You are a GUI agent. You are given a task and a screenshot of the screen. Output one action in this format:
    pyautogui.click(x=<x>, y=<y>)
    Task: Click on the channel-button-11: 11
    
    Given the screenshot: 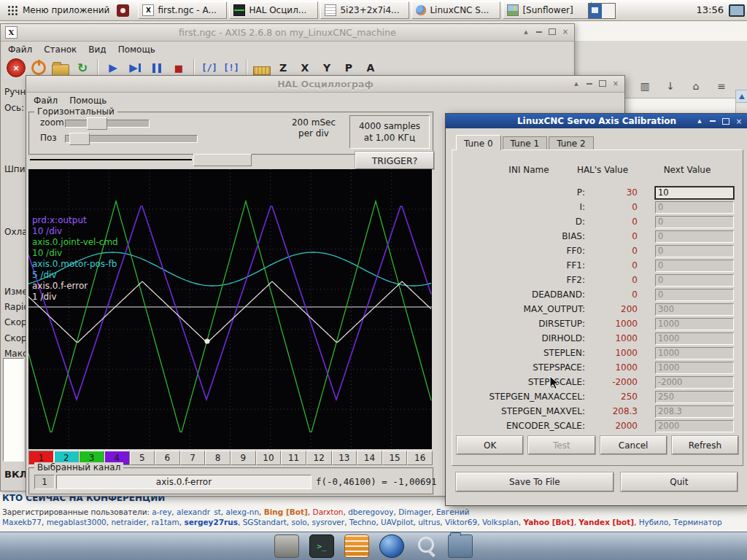 What is the action you would take?
    pyautogui.click(x=293, y=458)
    